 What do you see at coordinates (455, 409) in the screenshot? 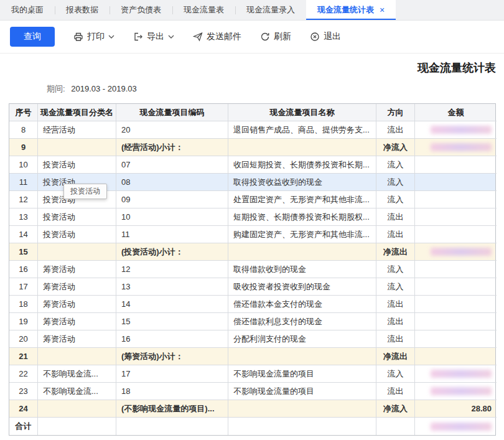
I see `cell-amount: 28.80` at bounding box center [455, 409].